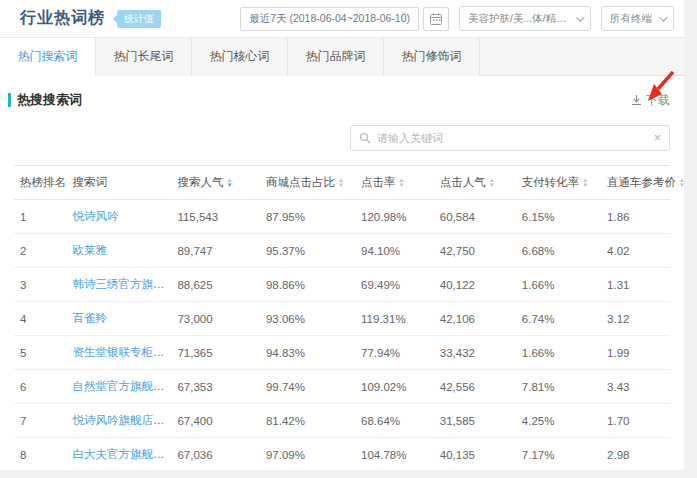 The height and width of the screenshot is (478, 697). Describe the element at coordinates (216, 251) in the screenshot. I see `search-pop-cell: 89,747` at that location.